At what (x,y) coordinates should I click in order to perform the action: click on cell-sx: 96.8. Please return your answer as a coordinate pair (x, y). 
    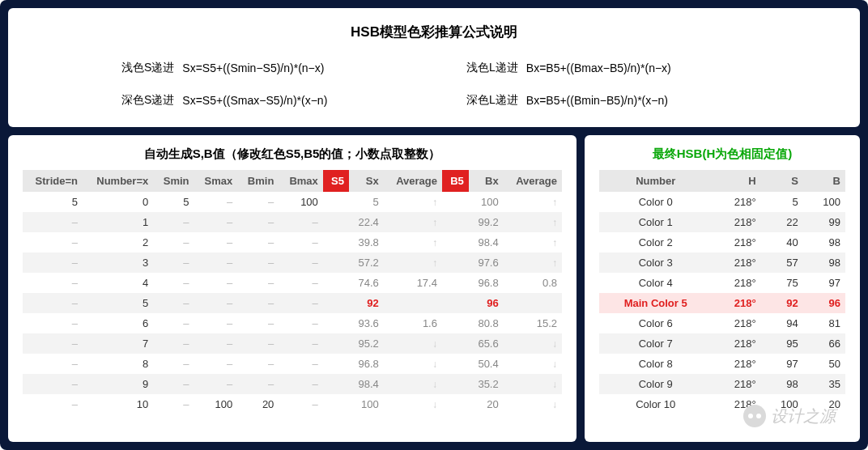
    Looking at the image, I should click on (366, 364).